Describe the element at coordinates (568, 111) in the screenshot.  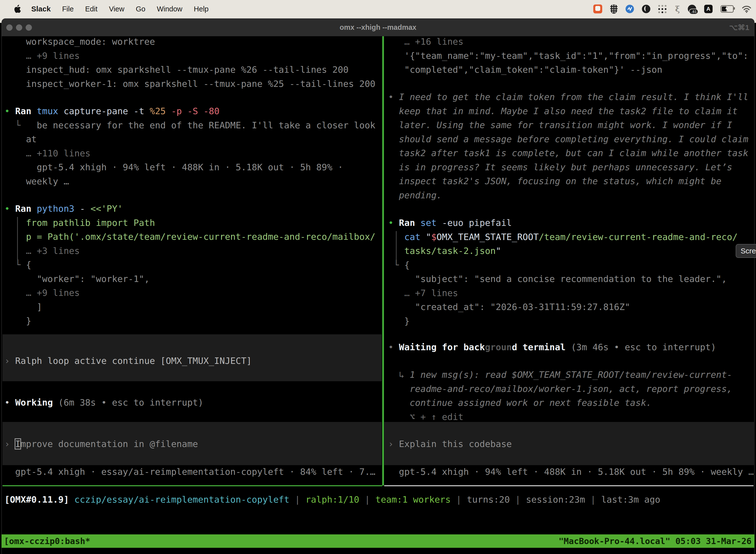
I see `terminal-line: keep that in mind. Maybe I also need the…` at that location.